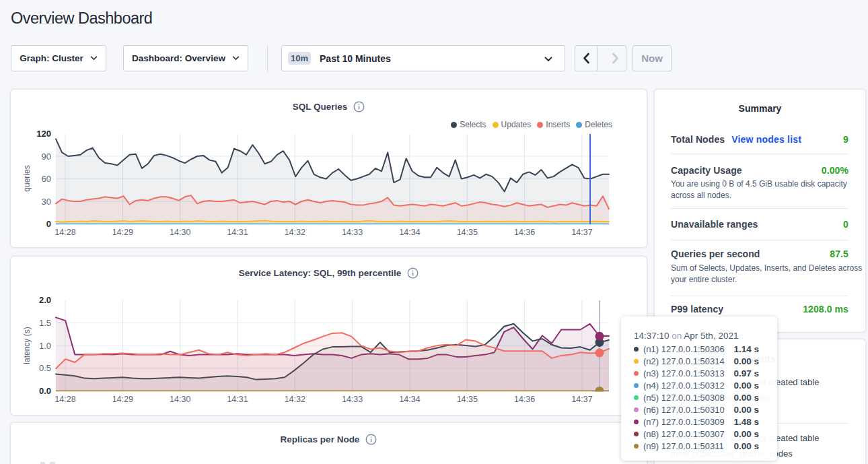 The width and height of the screenshot is (868, 464). Describe the element at coordinates (45, 391) in the screenshot. I see `svg-text: 0.0` at that location.